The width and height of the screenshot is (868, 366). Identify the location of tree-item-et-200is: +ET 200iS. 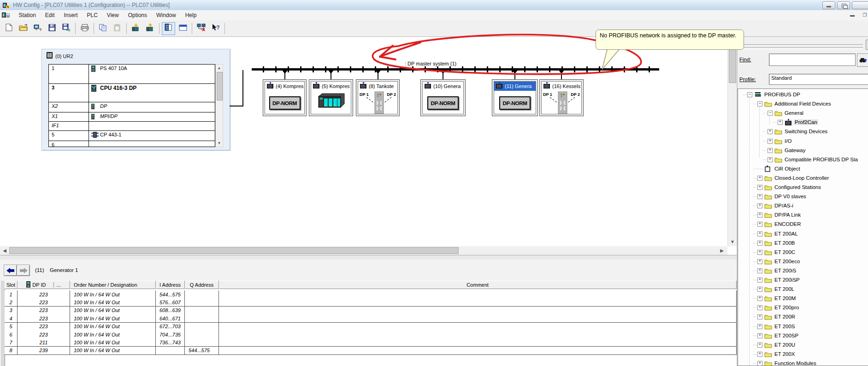
(803, 271).